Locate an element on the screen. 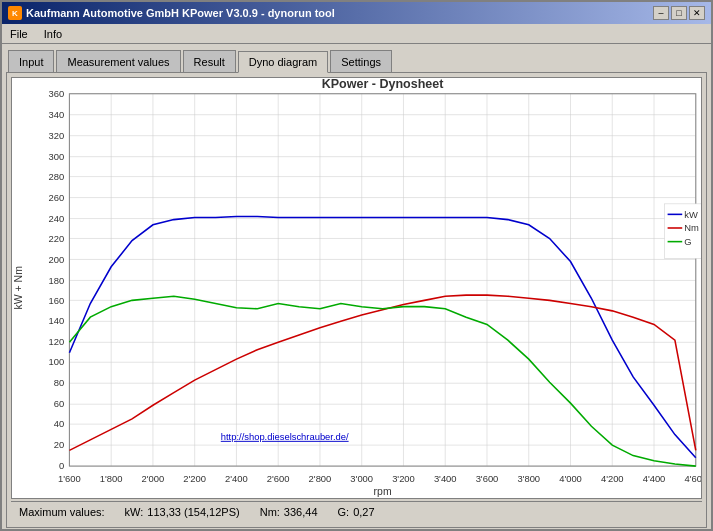 Image resolution: width=713 pixels, height=531 pixels. g-value: 0,27 is located at coordinates (364, 512).